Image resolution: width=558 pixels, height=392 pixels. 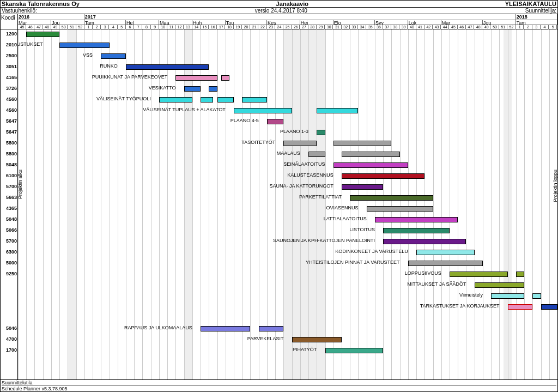 I want to click on axis-week: 47, so click(x=470, y=27).